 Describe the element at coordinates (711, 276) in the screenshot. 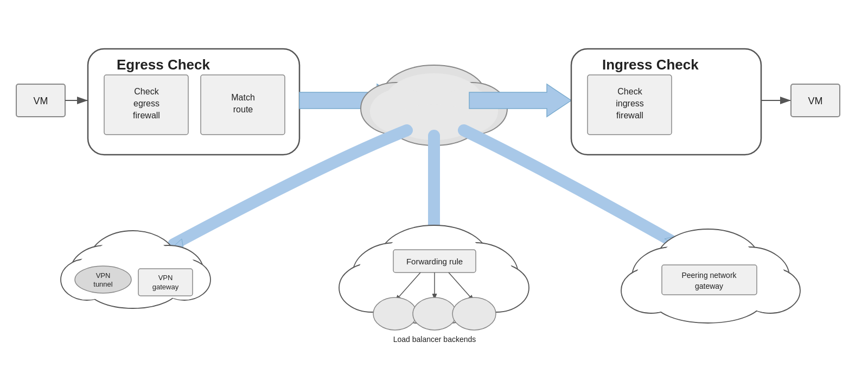

I see `peering-cloud: Peering network gateway` at that location.